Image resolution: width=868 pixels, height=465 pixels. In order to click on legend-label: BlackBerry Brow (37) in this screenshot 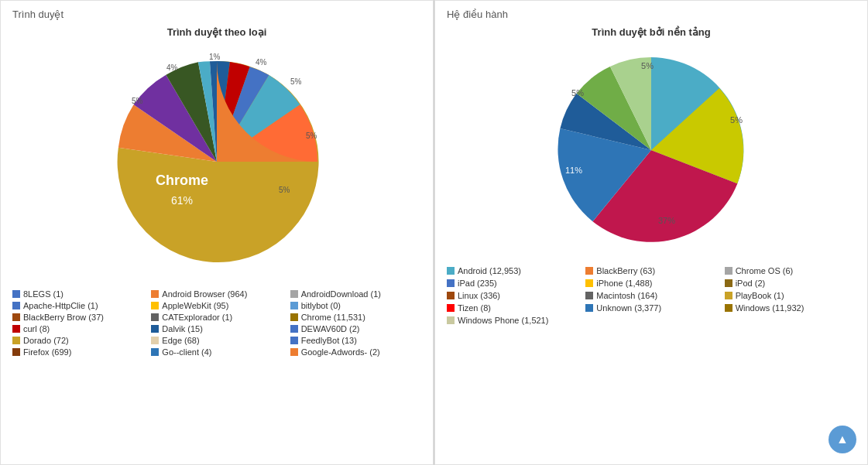, I will do `click(63, 317)`.